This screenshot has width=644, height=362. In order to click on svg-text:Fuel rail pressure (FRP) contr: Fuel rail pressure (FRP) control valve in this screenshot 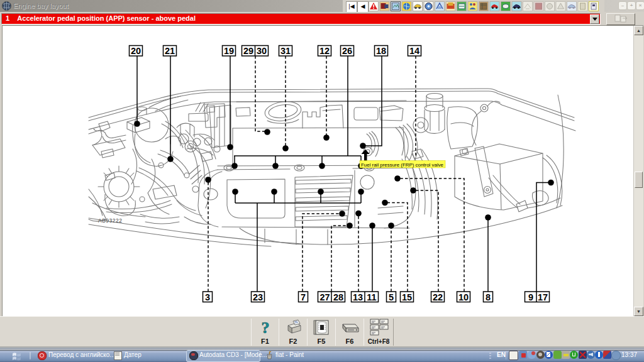, I will do `click(402, 165)`.